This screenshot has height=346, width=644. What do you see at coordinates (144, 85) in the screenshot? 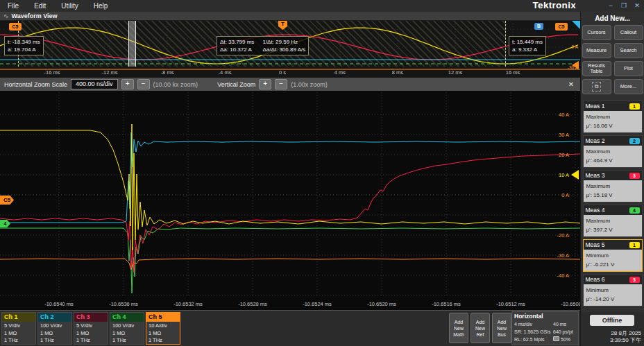
I see `h-zoom-out-button: −` at bounding box center [144, 85].